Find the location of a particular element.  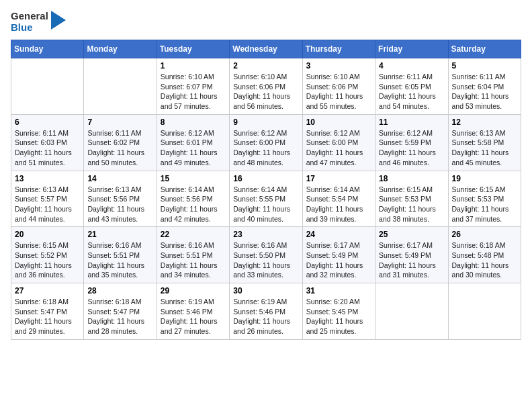

cell-info-line: Sunrise: 6:16 AM is located at coordinates (266, 246).